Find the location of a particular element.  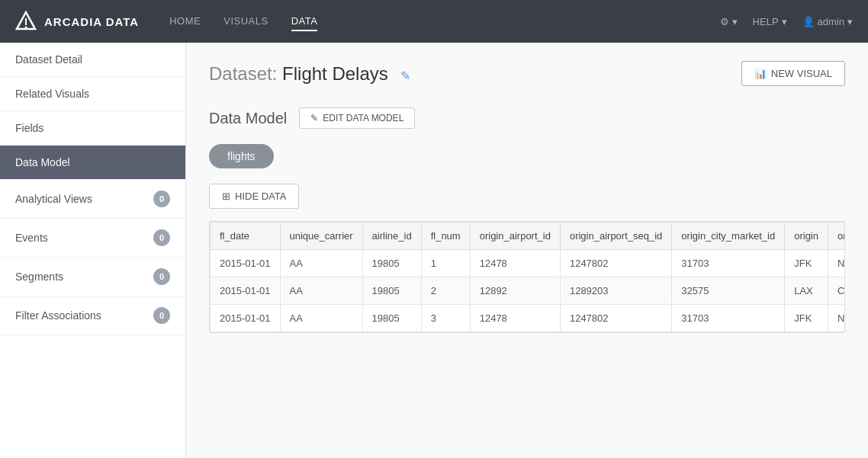

gear-icon: ⚙ is located at coordinates (725, 21).